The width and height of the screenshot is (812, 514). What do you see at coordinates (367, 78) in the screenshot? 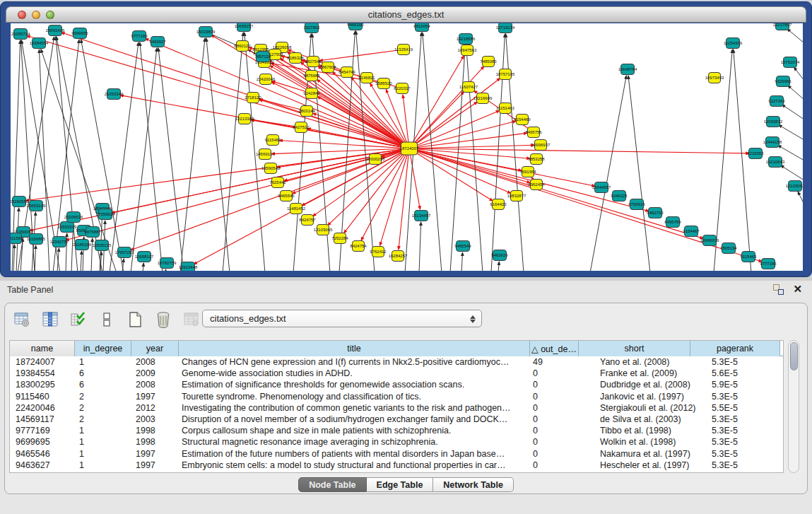
I see `graph-node: 9146821` at bounding box center [367, 78].